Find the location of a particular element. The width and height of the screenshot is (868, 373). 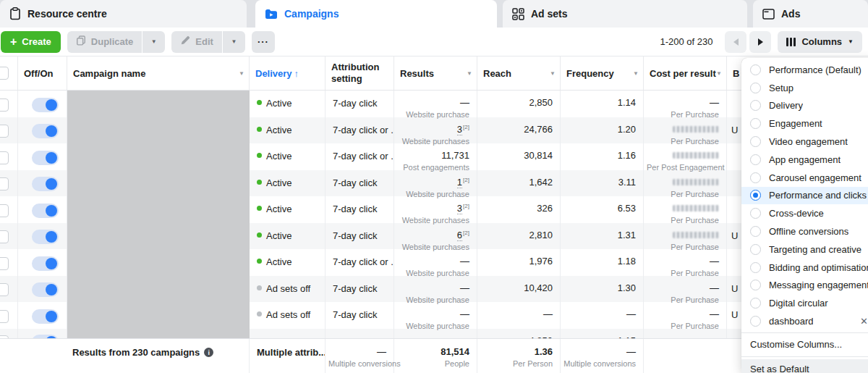

tab-ad-sets: Ad sets is located at coordinates (625, 14).